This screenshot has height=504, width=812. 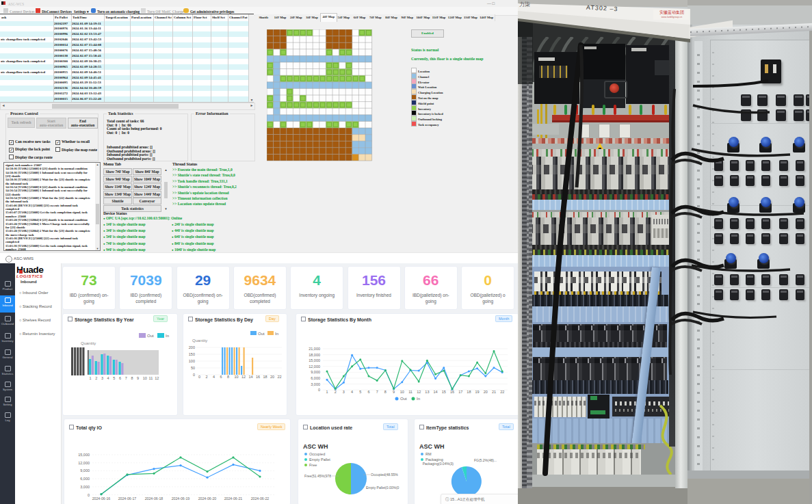 What do you see at coordinates (192, 354) in the screenshot?
I see `svg-text: 150` at bounding box center [192, 354].